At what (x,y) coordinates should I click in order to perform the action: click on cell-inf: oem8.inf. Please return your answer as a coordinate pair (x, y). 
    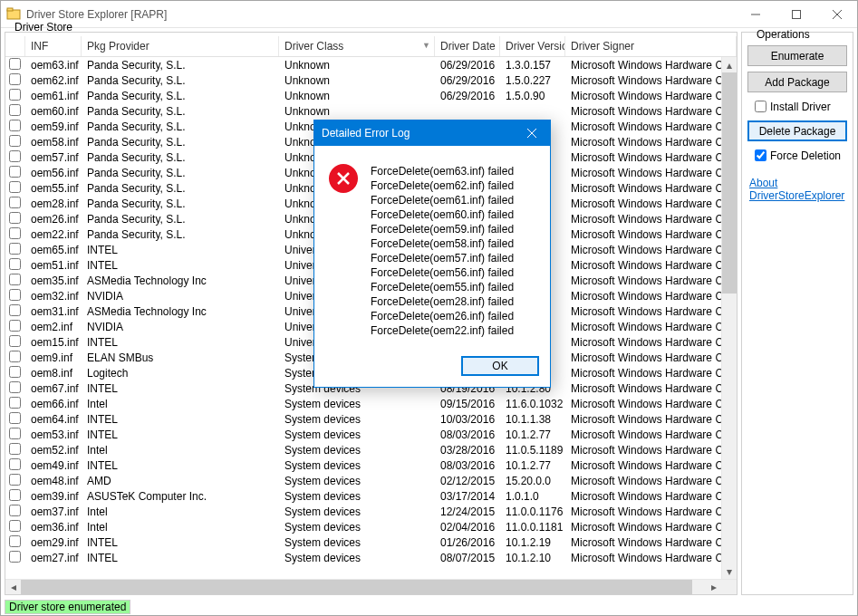
    Looking at the image, I should click on (53, 373).